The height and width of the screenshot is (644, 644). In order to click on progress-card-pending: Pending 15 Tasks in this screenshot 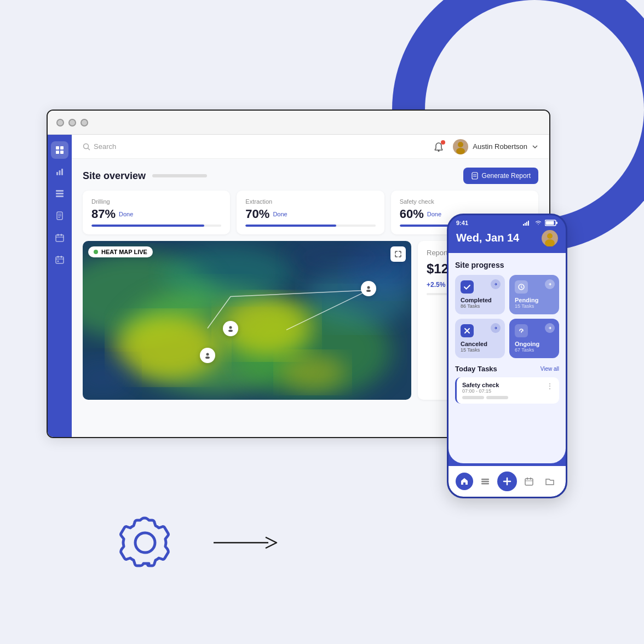, I will do `click(534, 295)`.